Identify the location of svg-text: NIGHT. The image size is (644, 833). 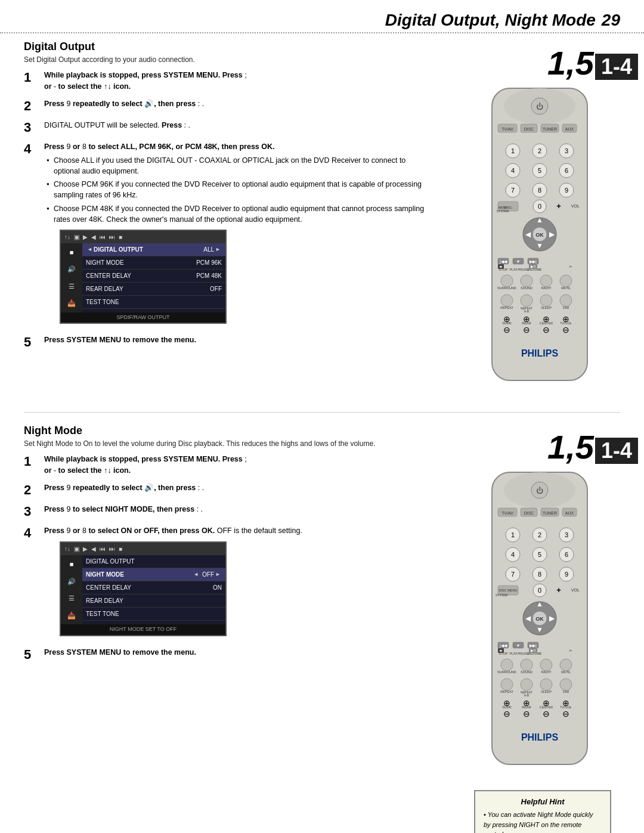
(546, 288).